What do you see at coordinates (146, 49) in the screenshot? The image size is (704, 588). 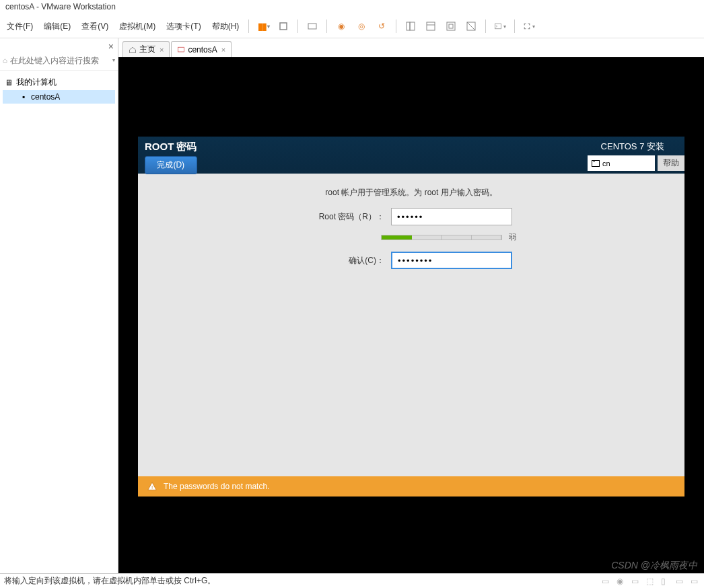 I see `tab-home: 主页 ×` at bounding box center [146, 49].